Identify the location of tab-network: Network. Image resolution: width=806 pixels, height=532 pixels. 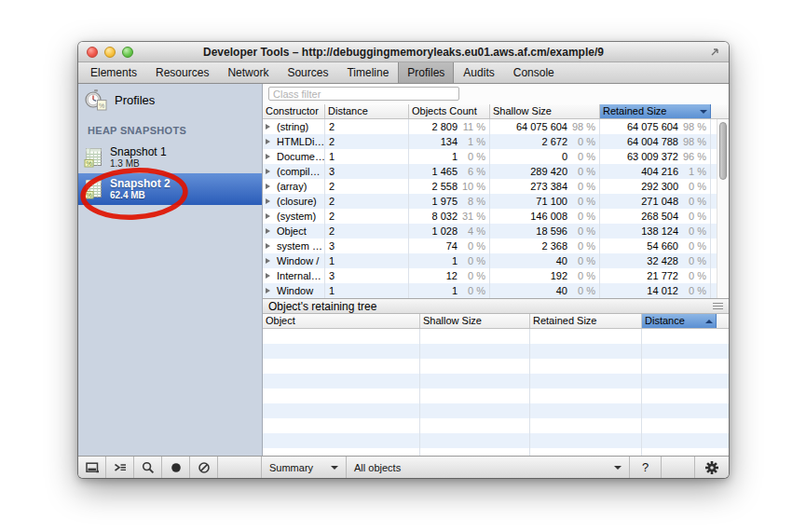
(248, 73).